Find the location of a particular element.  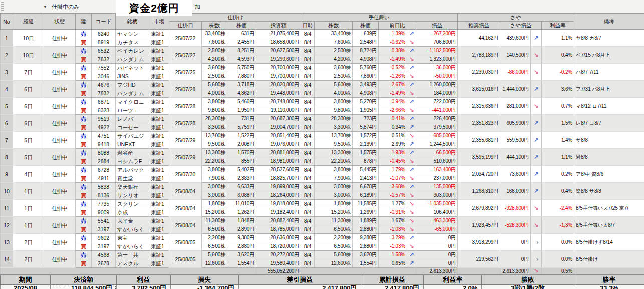

cell-elapsed: 1日 is located at coordinates (29, 225).